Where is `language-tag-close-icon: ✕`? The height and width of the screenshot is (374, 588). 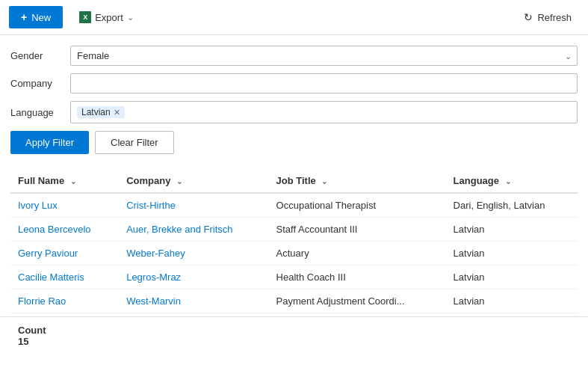 language-tag-close-icon: ✕ is located at coordinates (117, 112).